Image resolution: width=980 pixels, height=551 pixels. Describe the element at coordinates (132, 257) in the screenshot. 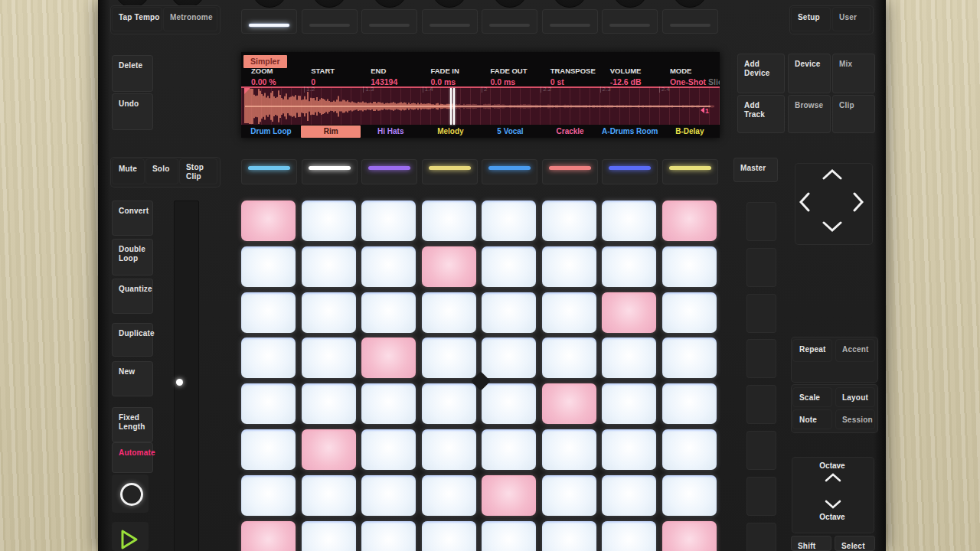

I see `double-loop-button: Double Loop` at that location.